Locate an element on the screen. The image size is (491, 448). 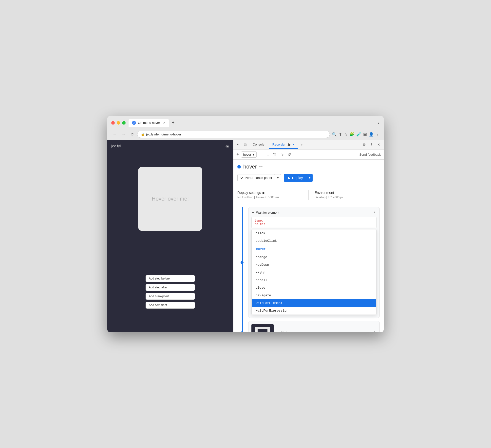
replay-settings-title: Replay settings ▶ is located at coordinates (270, 193).